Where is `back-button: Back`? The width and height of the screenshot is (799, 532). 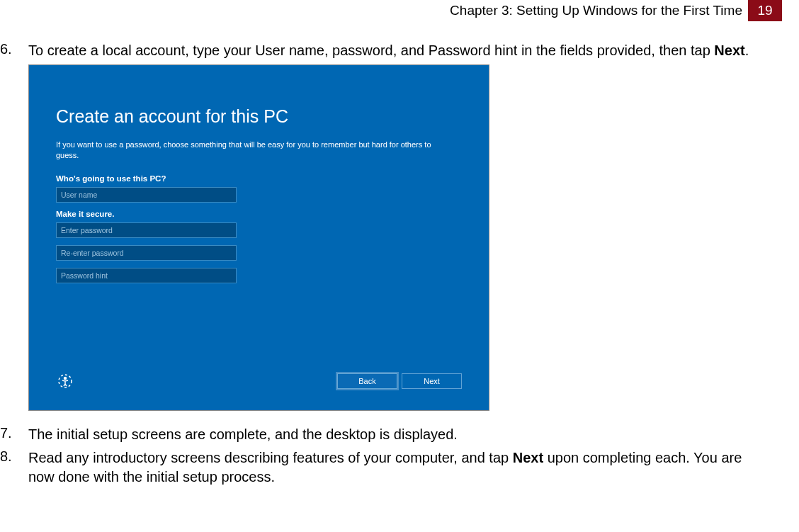 back-button: Back is located at coordinates (367, 381).